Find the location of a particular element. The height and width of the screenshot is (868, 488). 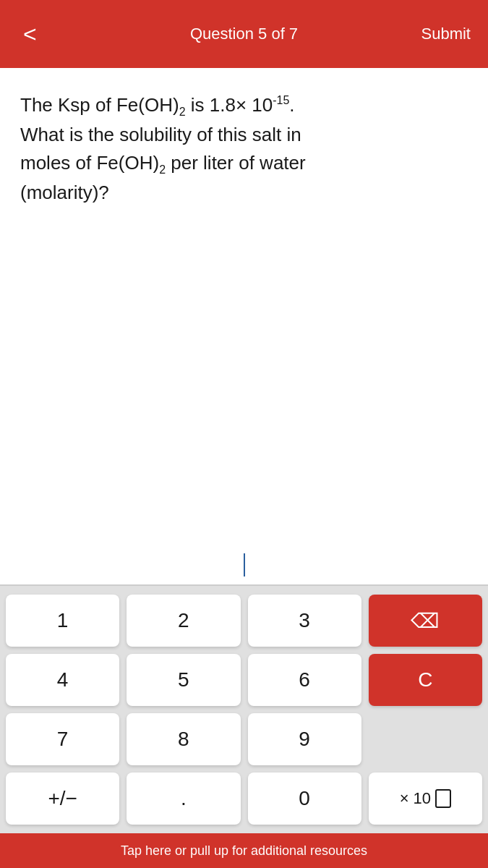

key-x10: × 10 is located at coordinates (425, 799).